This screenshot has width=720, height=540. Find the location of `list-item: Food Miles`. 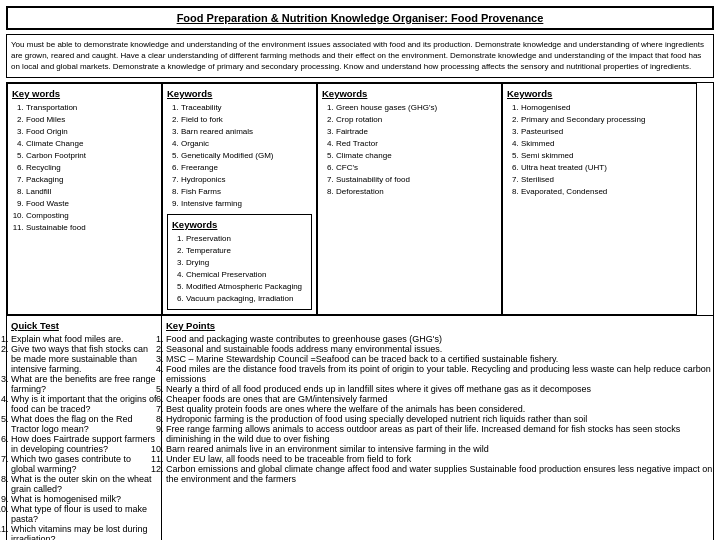

list-item: Food Miles is located at coordinates (92, 120).